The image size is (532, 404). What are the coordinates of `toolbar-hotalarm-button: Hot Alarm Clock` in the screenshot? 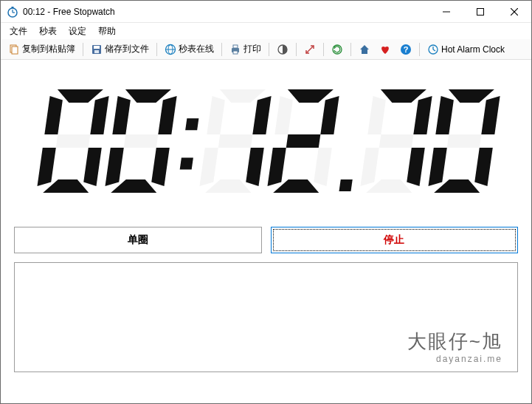 It's located at (466, 49).